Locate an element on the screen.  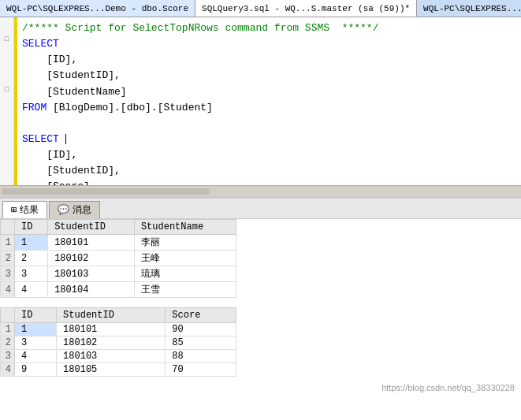
table2-col-id: ID is located at coordinates (36, 315).